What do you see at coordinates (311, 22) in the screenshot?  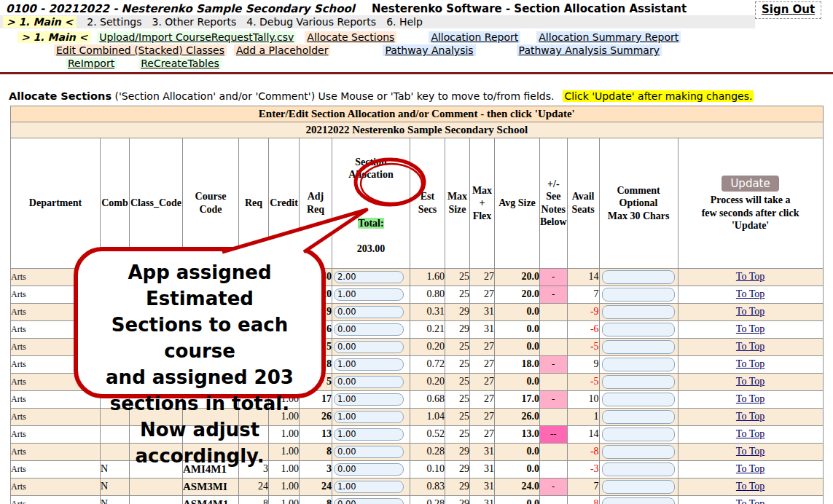 I see `menu-item: 4. Debug Various Reports` at bounding box center [311, 22].